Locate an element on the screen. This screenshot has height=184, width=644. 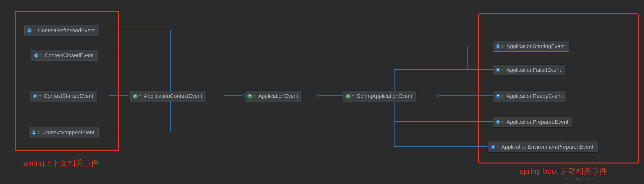
node-label: ContextClosedEvent is located at coordinates (69, 55).